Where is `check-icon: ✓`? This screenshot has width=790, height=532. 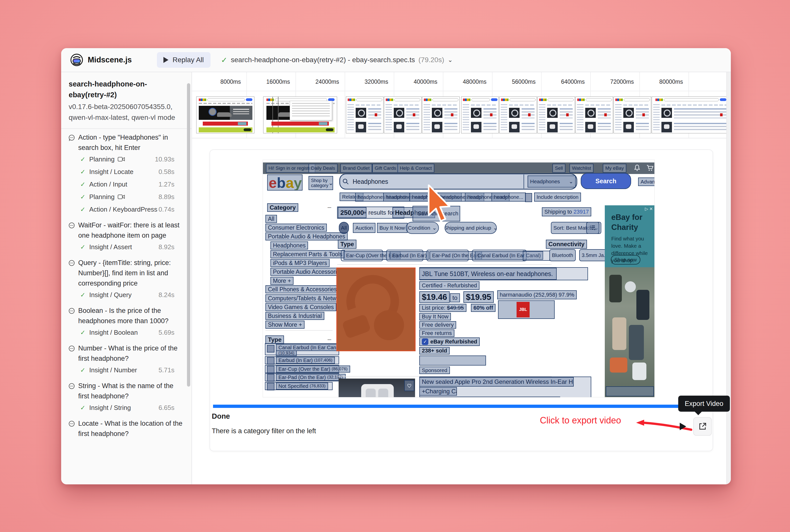
check-icon: ✓ is located at coordinates (85, 159).